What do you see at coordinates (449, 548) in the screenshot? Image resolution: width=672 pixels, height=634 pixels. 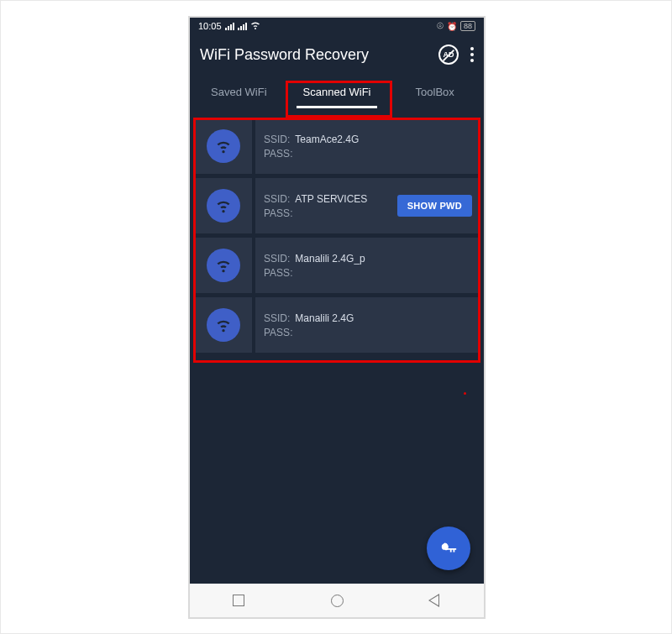 I see `key-icon` at bounding box center [449, 548].